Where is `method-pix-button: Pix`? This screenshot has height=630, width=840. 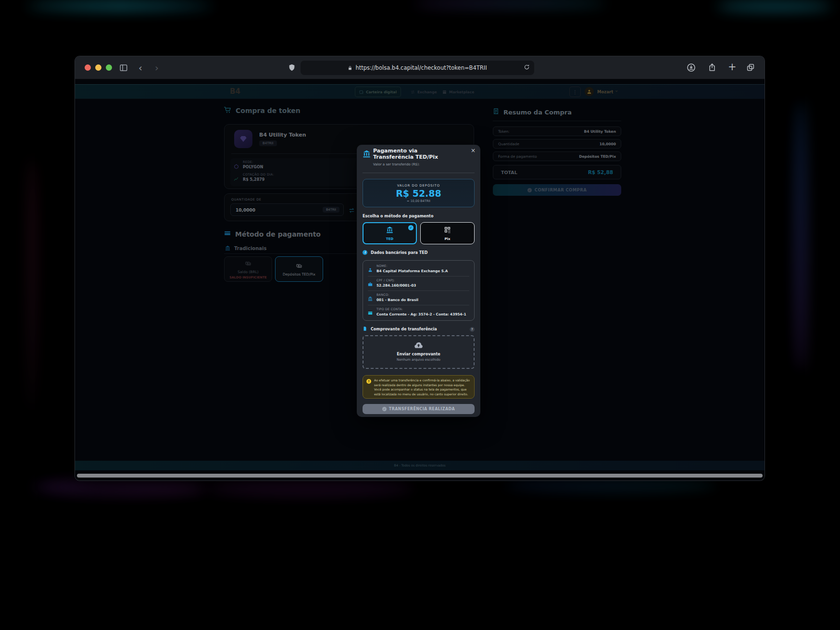
method-pix-button: Pix is located at coordinates (447, 233).